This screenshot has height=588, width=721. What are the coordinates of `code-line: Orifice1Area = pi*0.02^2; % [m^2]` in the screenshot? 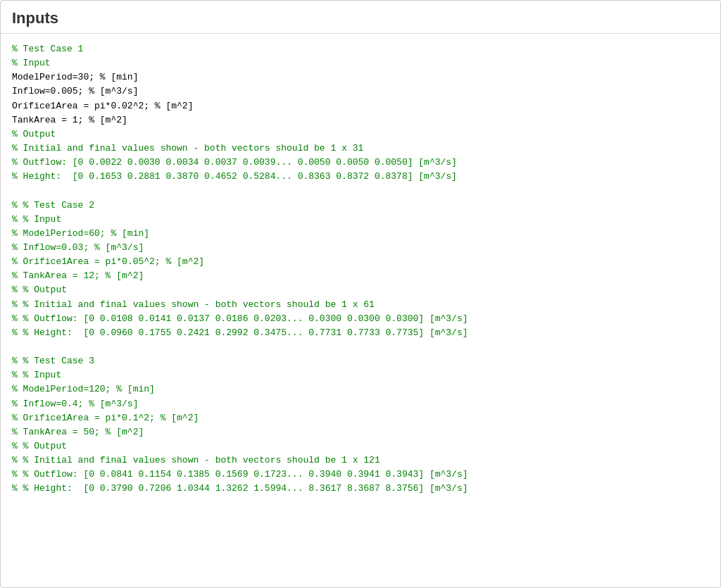 It's located at (360, 106).